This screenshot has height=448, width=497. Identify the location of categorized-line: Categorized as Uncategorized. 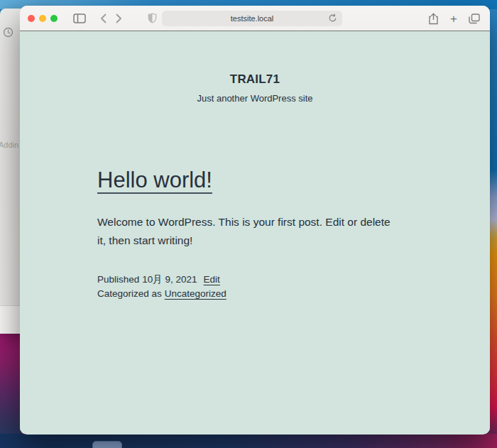
(162, 294).